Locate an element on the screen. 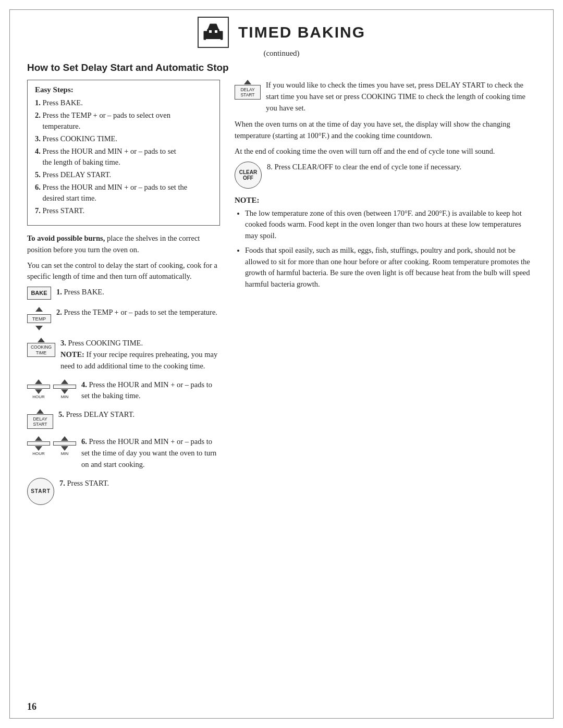 The width and height of the screenshot is (563, 728). hour-min-icon-area: HOUR MIN is located at coordinates (52, 389).